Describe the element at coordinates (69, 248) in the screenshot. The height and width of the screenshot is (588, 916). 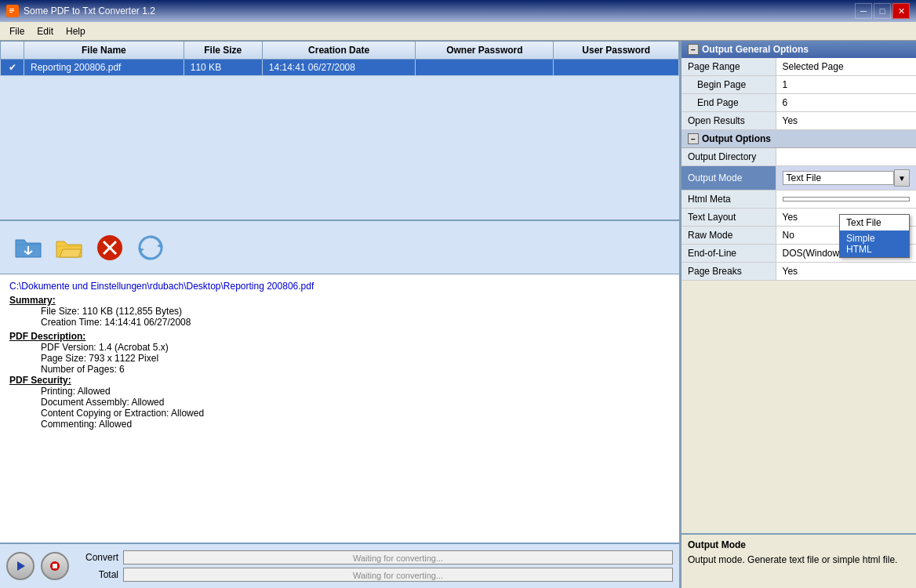
I see `open-folder-button` at that location.